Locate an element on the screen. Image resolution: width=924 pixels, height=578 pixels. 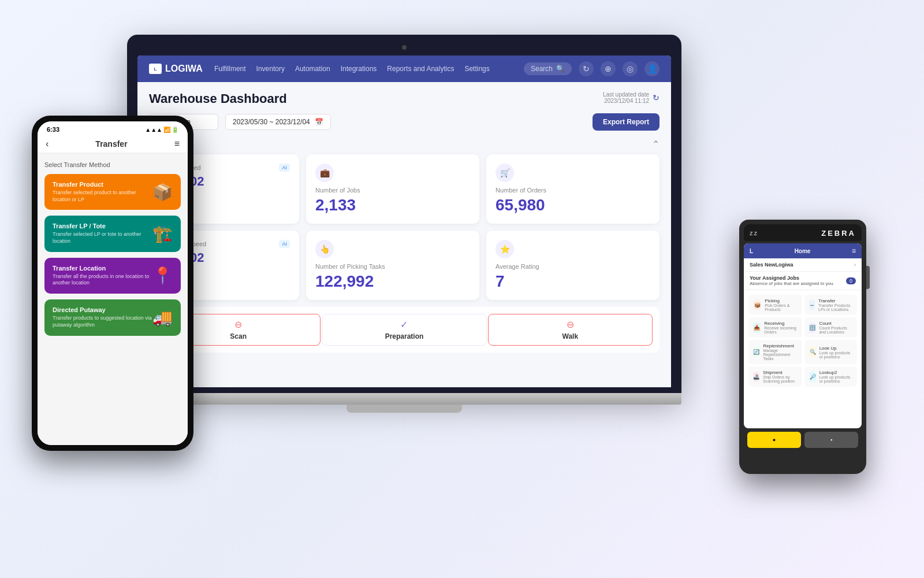
select-transfer-label: Select Transfer Method is located at coordinates (113, 165).